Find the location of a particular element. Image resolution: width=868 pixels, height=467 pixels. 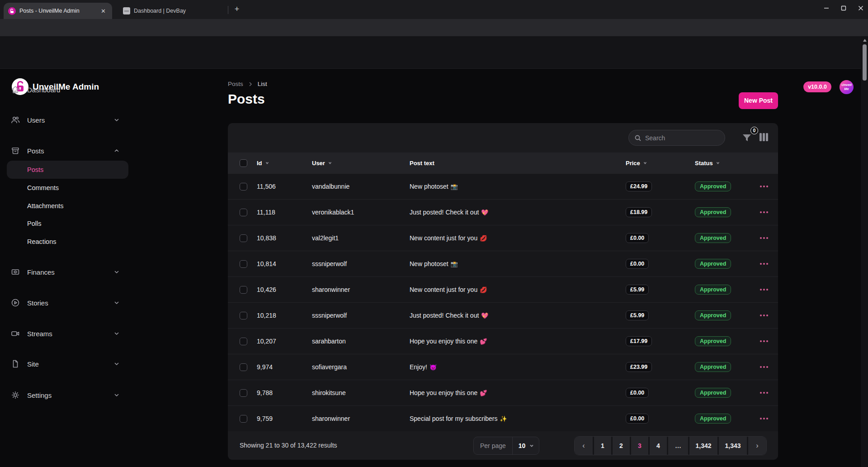

page-button-1342: 1,342 is located at coordinates (703, 446).